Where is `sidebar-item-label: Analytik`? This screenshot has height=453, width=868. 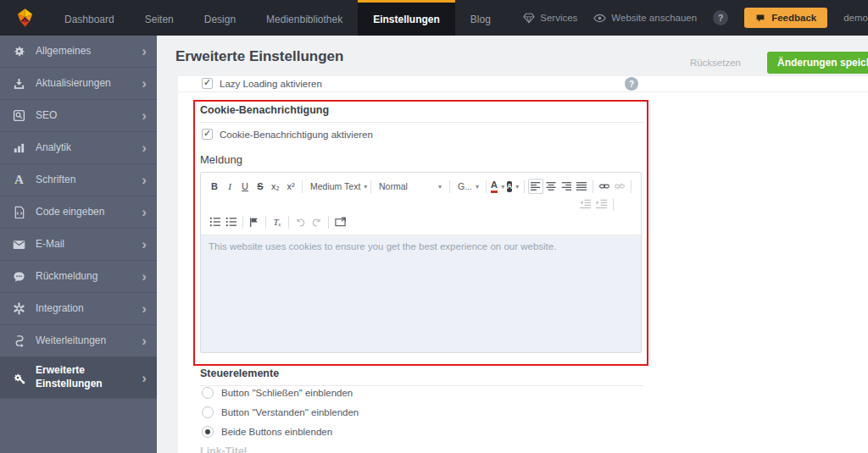
sidebar-item-label: Analytik is located at coordinates (85, 148).